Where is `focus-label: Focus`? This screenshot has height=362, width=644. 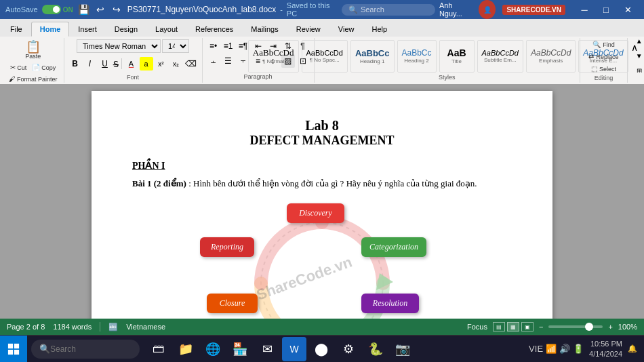
focus-label: Focus is located at coordinates (477, 327).